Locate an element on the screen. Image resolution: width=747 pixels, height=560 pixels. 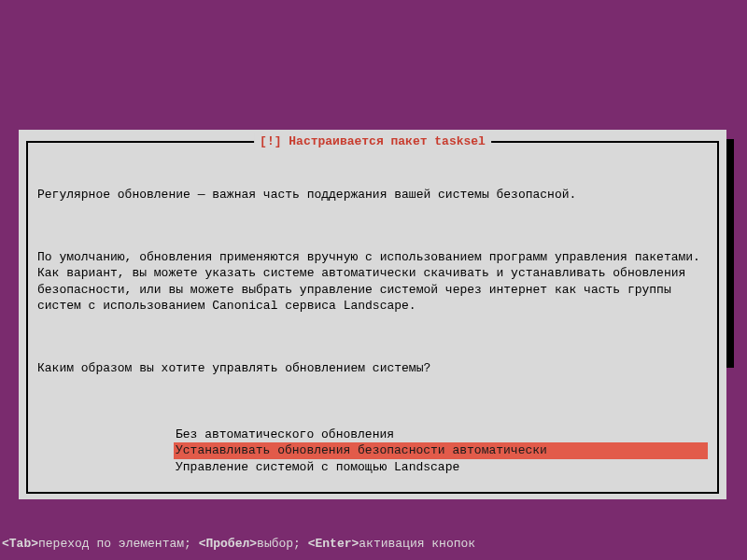
help-bar: <Tab>переход по элементам; <Пробел>выбор… is located at coordinates (374, 544).